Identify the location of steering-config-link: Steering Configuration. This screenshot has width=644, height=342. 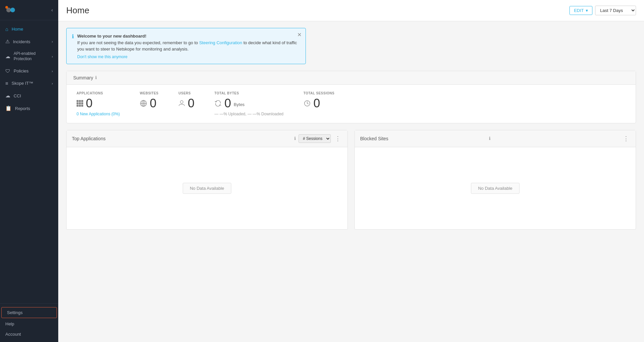
(220, 43).